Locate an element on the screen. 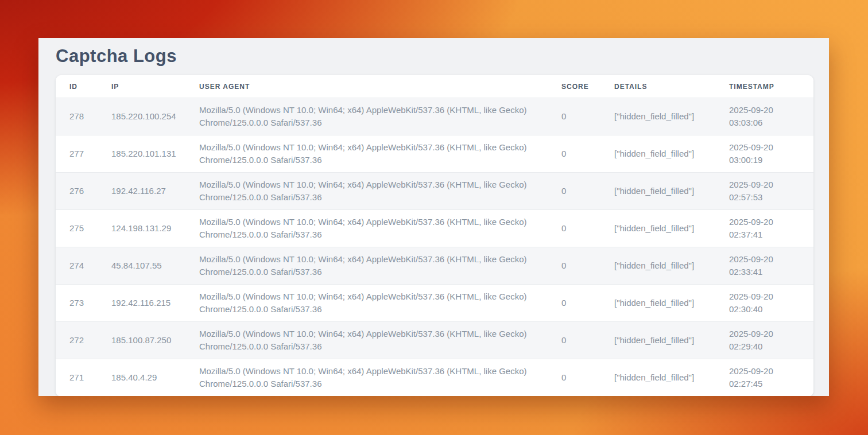  cell-ip: 45.84.107.55 is located at coordinates (141, 266).